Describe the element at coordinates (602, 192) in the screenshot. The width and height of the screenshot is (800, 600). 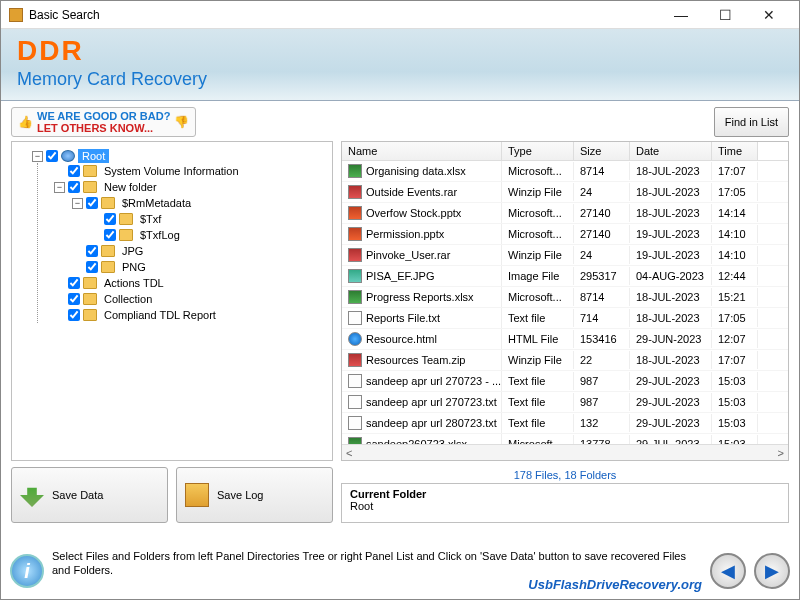
I see `file-size: 24` at that location.